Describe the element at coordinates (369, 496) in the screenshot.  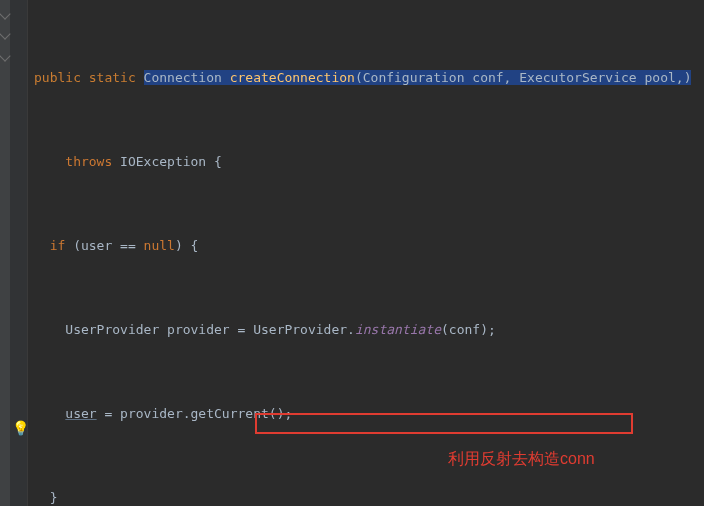
I see `code-line: }` at that location.